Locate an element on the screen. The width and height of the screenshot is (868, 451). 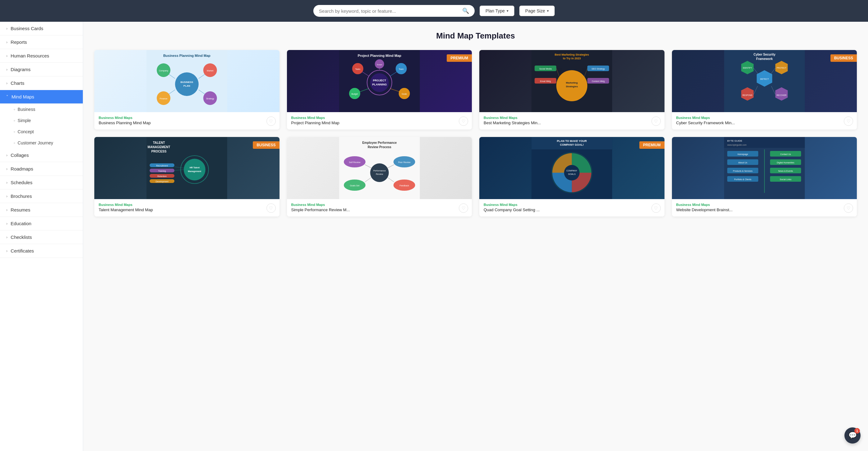
sidebar-item-checklists: › Checklists is located at coordinates (41, 237).